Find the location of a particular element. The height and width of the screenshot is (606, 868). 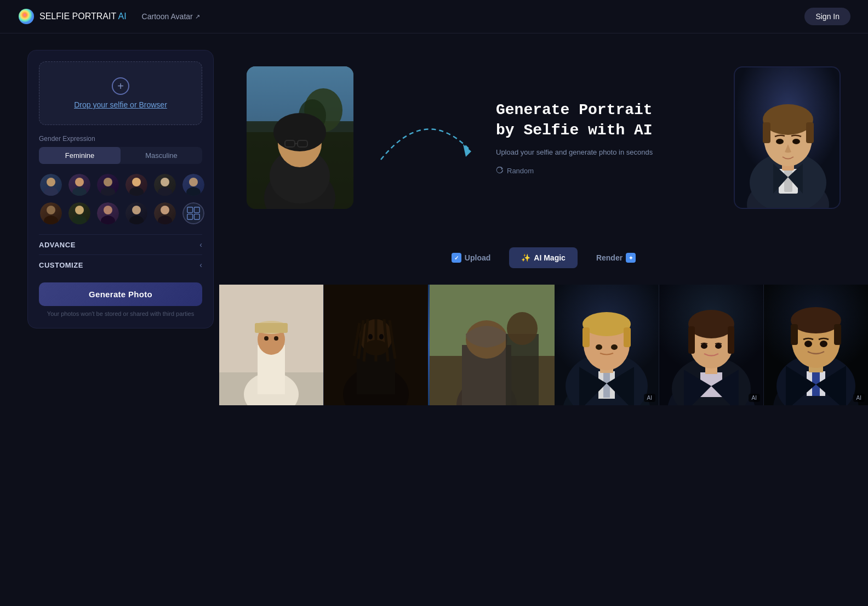

random-avatar-box is located at coordinates (193, 213).